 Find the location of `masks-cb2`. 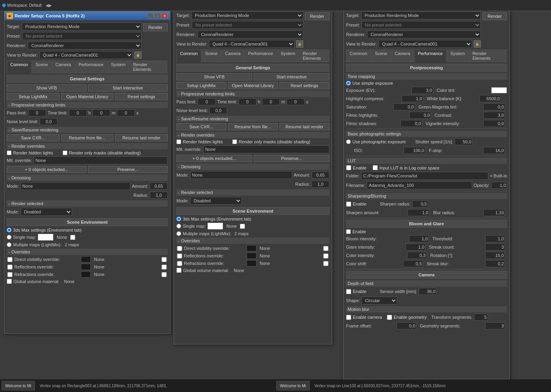

masks-cb2 is located at coordinates (235, 142).